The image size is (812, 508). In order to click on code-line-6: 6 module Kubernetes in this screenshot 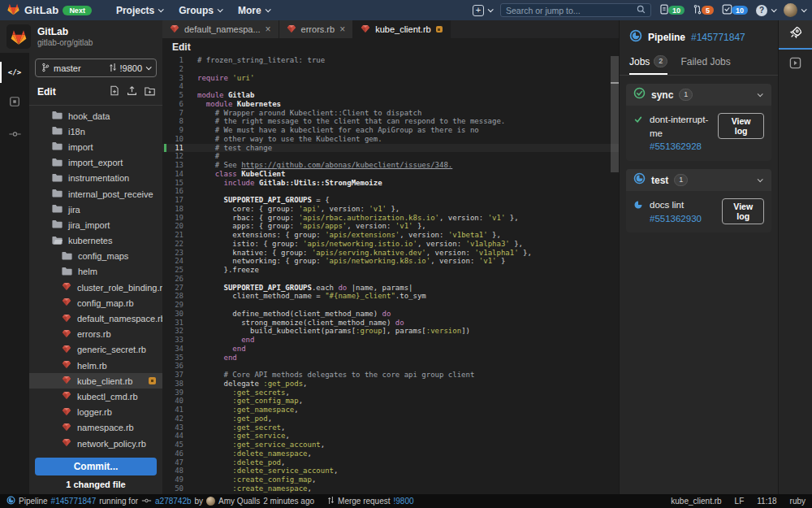, I will do `click(391, 104)`.